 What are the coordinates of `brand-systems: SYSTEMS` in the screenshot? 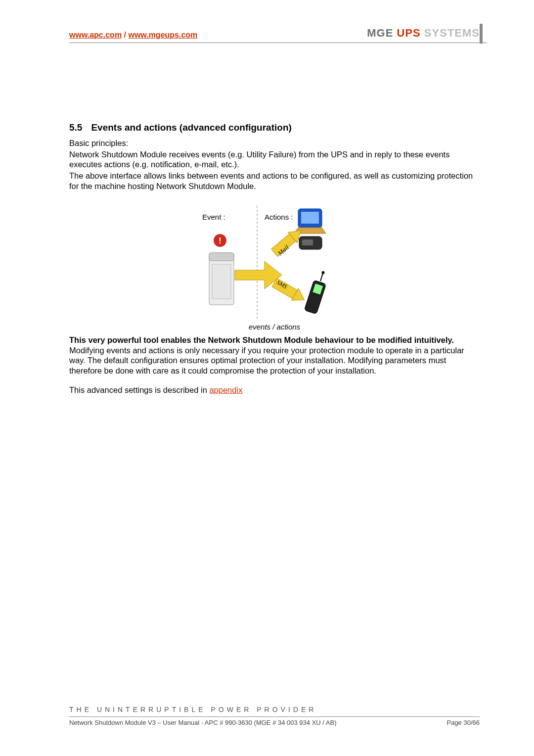 It's located at (452, 33).